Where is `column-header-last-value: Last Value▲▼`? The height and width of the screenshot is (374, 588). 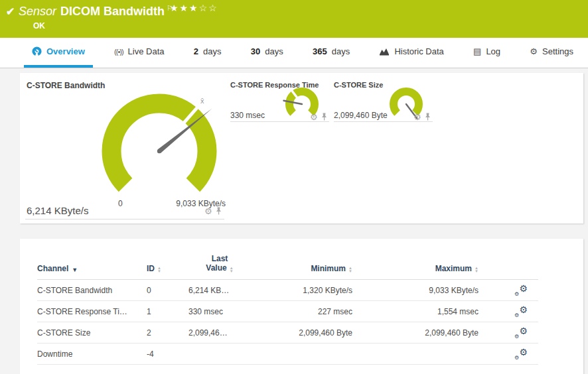
column-header-last-value: Last Value▲▼ is located at coordinates (220, 264).